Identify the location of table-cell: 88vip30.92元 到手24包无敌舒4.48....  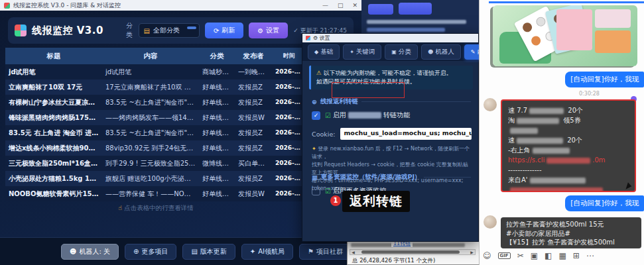
(151, 148).